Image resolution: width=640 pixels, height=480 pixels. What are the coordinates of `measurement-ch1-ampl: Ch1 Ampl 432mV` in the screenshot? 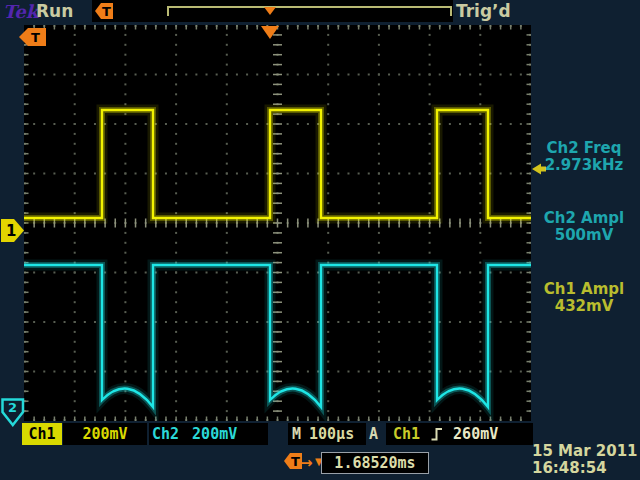 It's located at (584, 298).